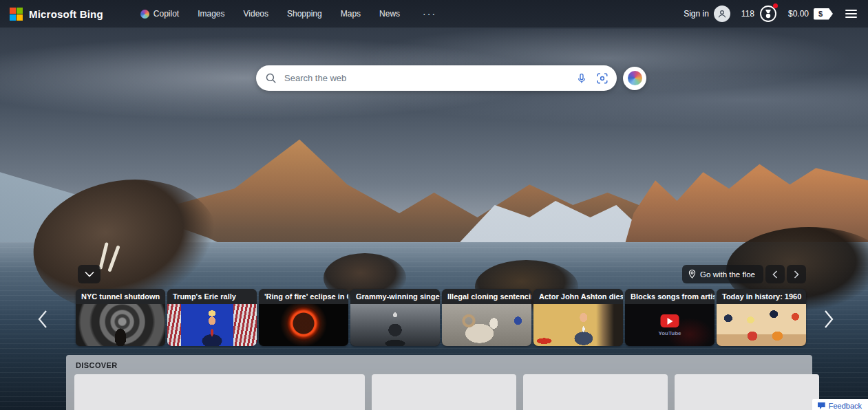 The width and height of the screenshot is (868, 410). I want to click on news-card: Trump's Erie rally, so click(212, 318).